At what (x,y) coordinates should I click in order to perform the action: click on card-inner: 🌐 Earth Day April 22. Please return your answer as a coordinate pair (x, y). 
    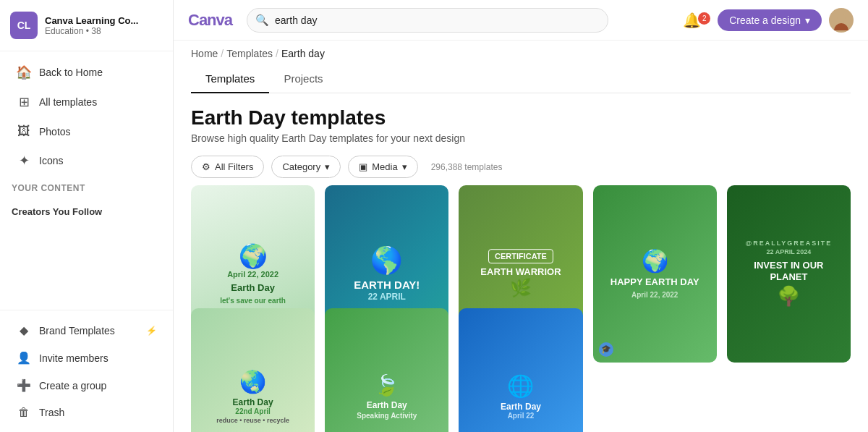
    Looking at the image, I should click on (521, 397).